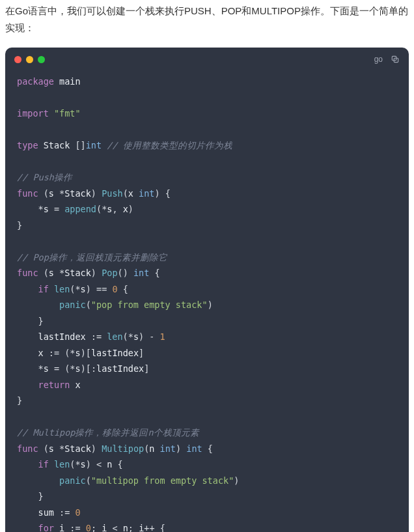 Image resolution: width=414 pixels, height=532 pixels. Describe the element at coordinates (395, 59) in the screenshot. I see `copy-icon` at that location.